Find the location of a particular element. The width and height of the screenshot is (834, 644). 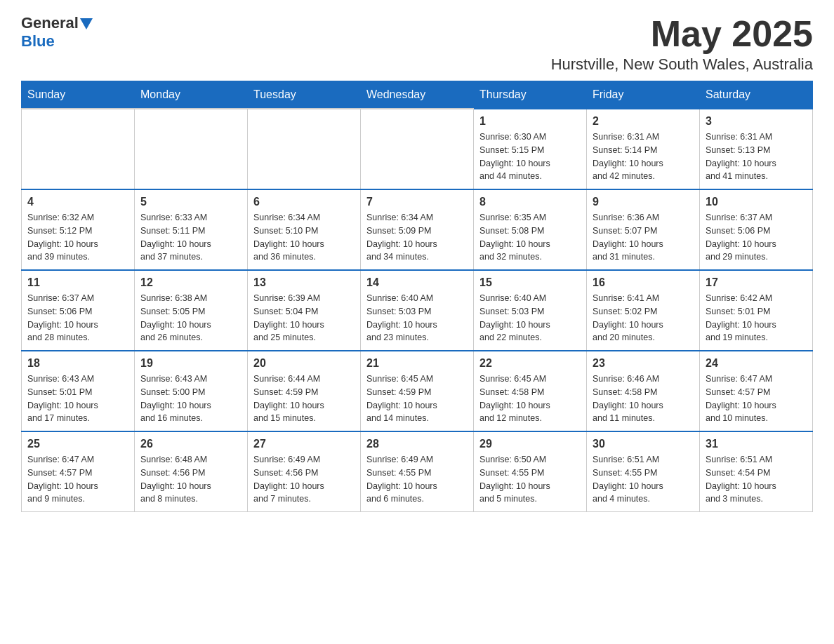

day-number: 8 is located at coordinates (530, 202).